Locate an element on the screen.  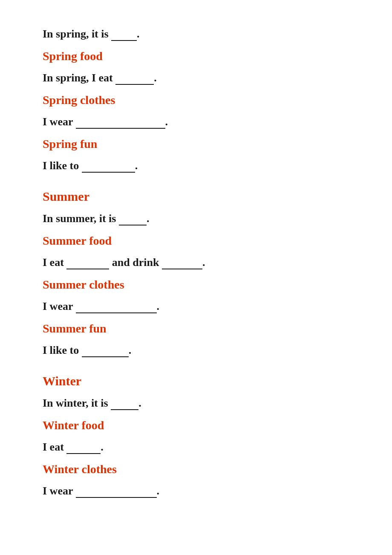
summer-fun-label: I like to is located at coordinates (61, 350).